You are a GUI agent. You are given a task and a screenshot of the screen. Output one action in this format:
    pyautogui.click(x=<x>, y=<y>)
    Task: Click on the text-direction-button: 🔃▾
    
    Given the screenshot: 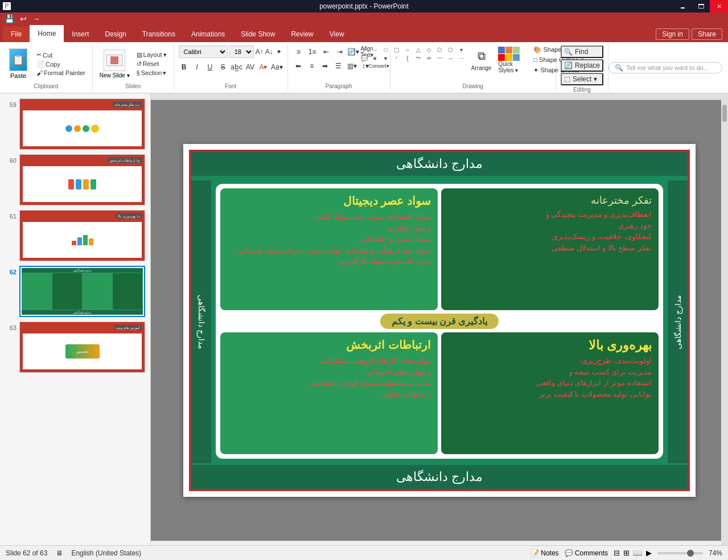 What is the action you would take?
    pyautogui.click(x=353, y=52)
    